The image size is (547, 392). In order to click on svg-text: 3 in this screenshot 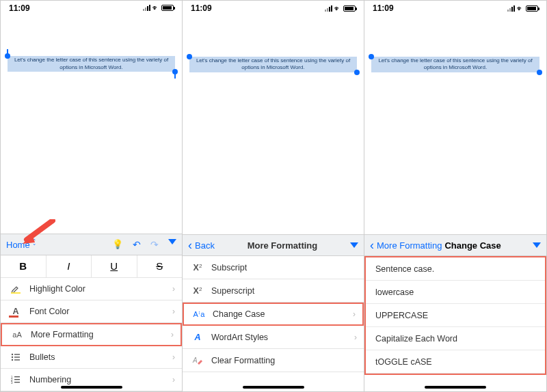, I will do `click(12, 382)`.